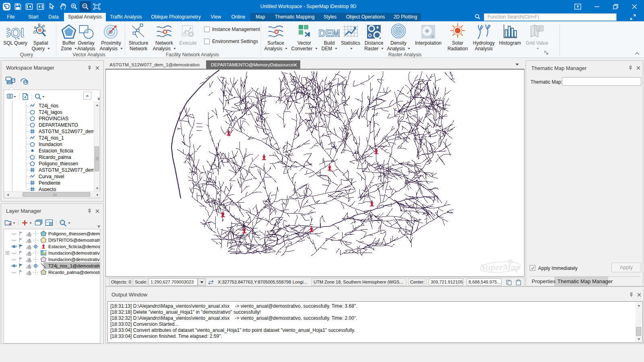  Describe the element at coordinates (15, 33) in the screenshot. I see `svg-text: SQL` at that location.